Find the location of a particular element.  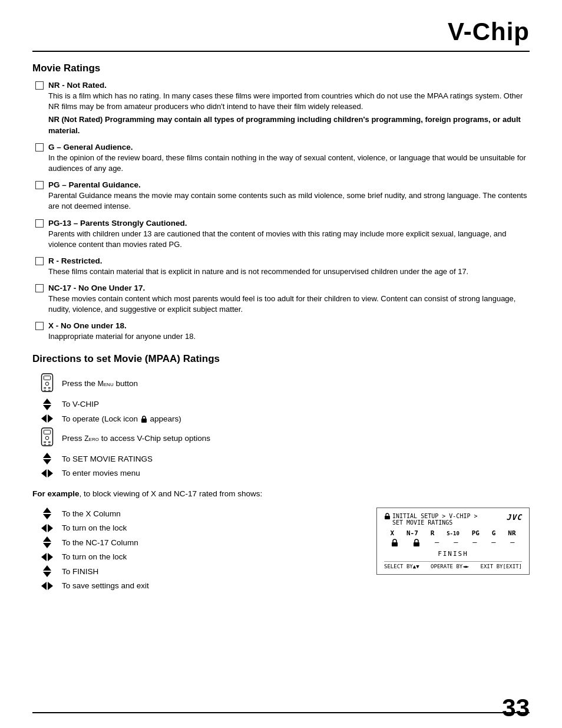

up-icon-ex3 is located at coordinates (47, 539).